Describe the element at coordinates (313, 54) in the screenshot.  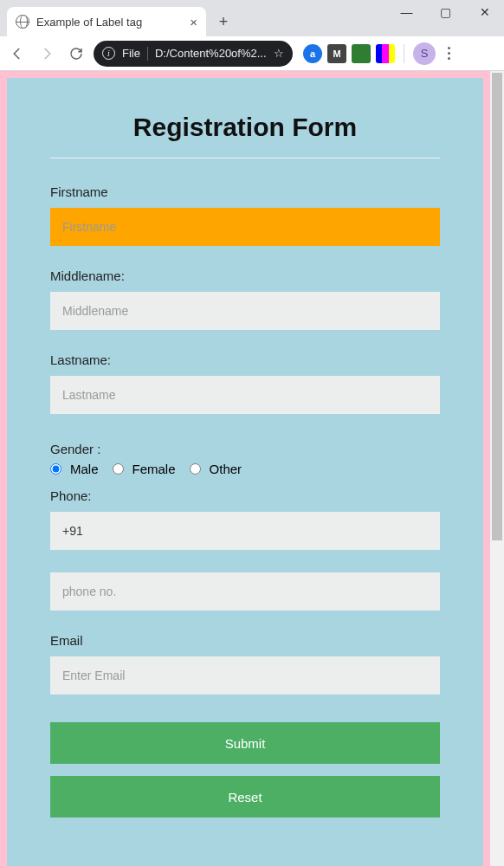
I see `extension-a-icon: a` at that location.